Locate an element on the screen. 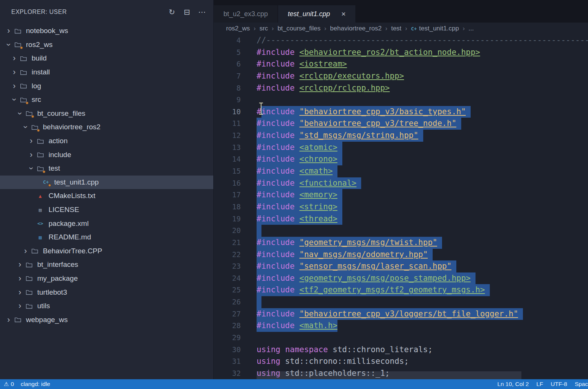 This screenshot has height=389, width=588. encoding-indicator: UTF-8 is located at coordinates (559, 384).